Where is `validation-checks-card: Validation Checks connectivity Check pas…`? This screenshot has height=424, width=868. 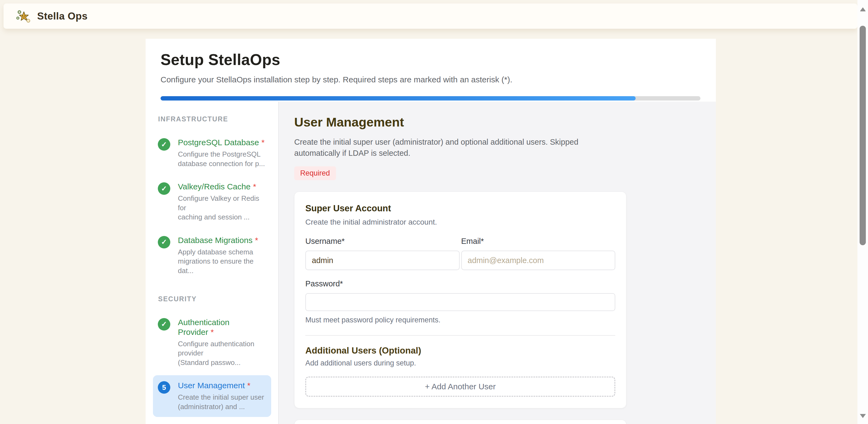 validation-checks-card: Validation Checks connectivity Check pas… is located at coordinates (460, 422).